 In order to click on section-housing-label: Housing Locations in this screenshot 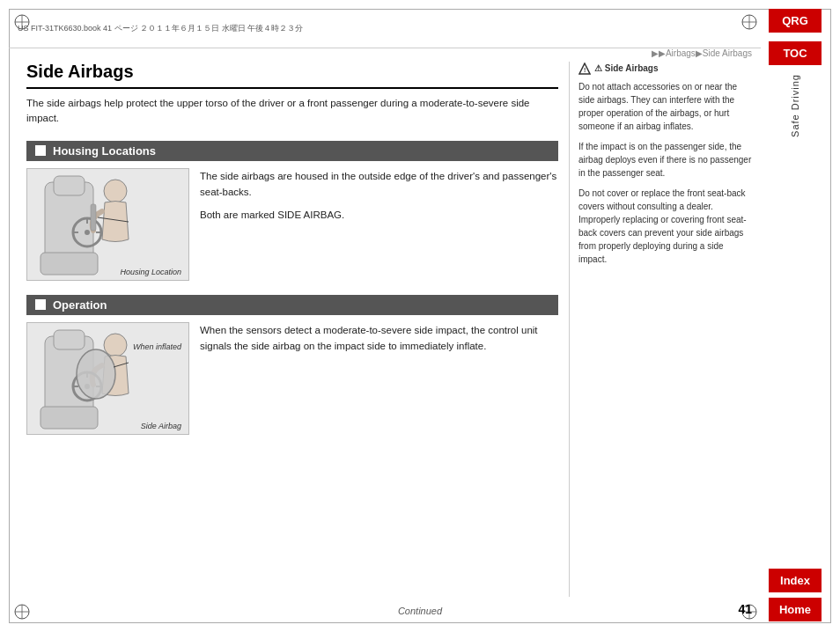, I will do `click(104, 151)`.